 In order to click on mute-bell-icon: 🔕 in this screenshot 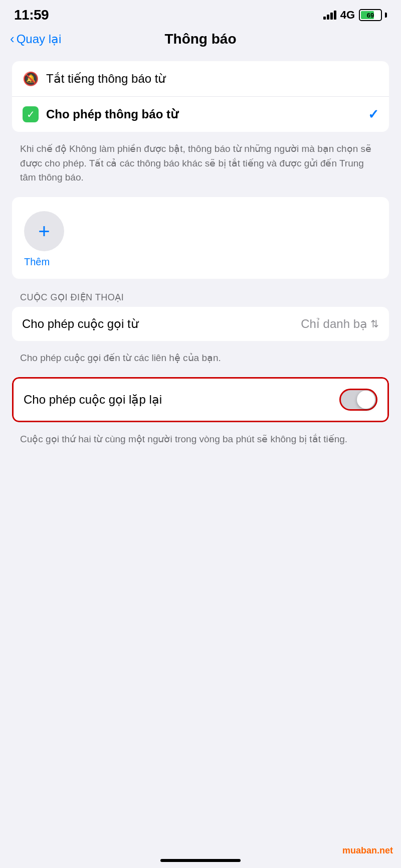, I will do `click(31, 79)`.